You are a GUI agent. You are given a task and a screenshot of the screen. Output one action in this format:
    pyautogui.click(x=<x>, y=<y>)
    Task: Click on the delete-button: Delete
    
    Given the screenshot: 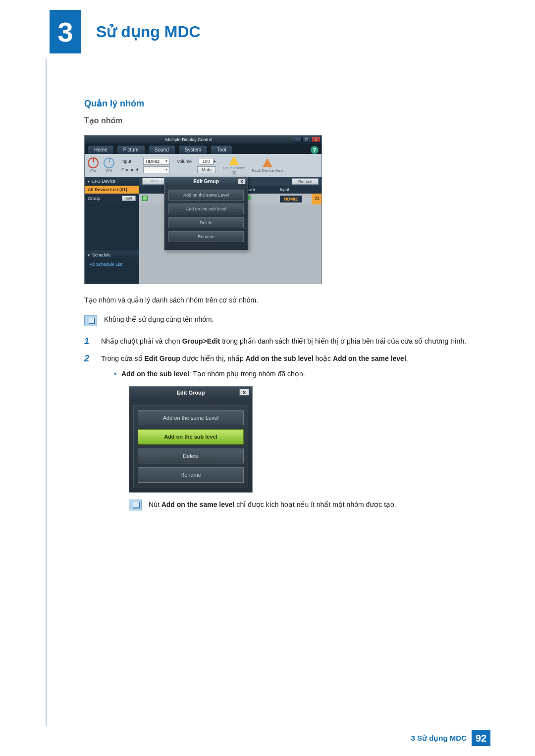 What is the action you would take?
    pyautogui.click(x=206, y=223)
    